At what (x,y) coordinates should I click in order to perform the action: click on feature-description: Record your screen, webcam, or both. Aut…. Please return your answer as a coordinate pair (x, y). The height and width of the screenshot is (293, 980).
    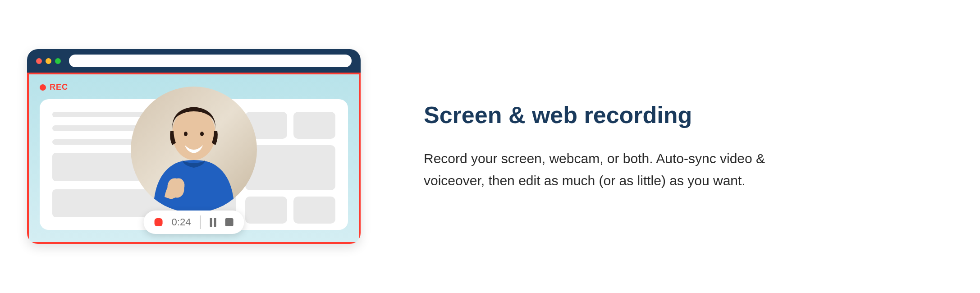
    Looking at the image, I should click on (627, 169).